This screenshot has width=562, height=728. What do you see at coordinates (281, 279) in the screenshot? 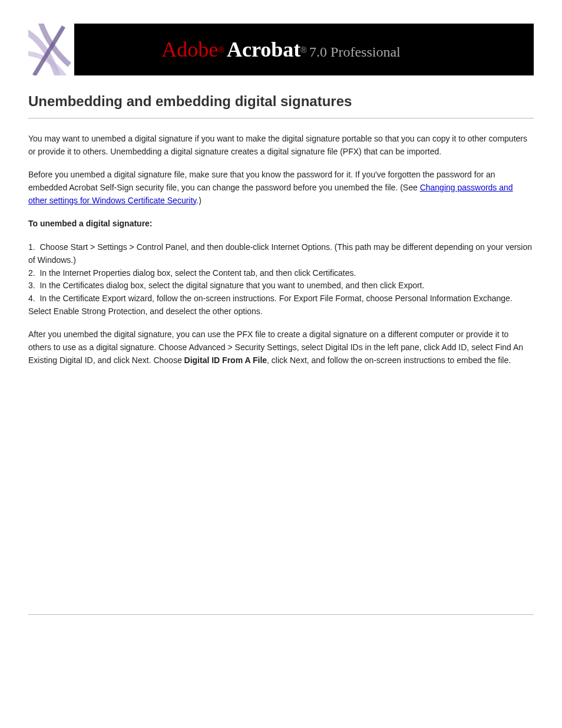
I see `step-1: 1. Choose Start > Settings > Control Pan…` at bounding box center [281, 279].